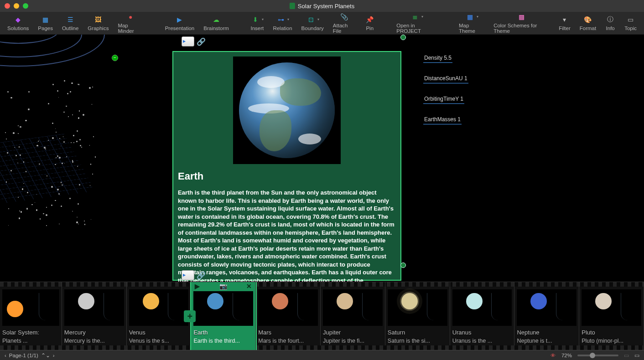 The height and width of the screenshot is (360, 644). Describe the element at coordinates (216, 23) in the screenshot. I see `toolbar-brainstorm-button: ☁Brainstorm` at that location.